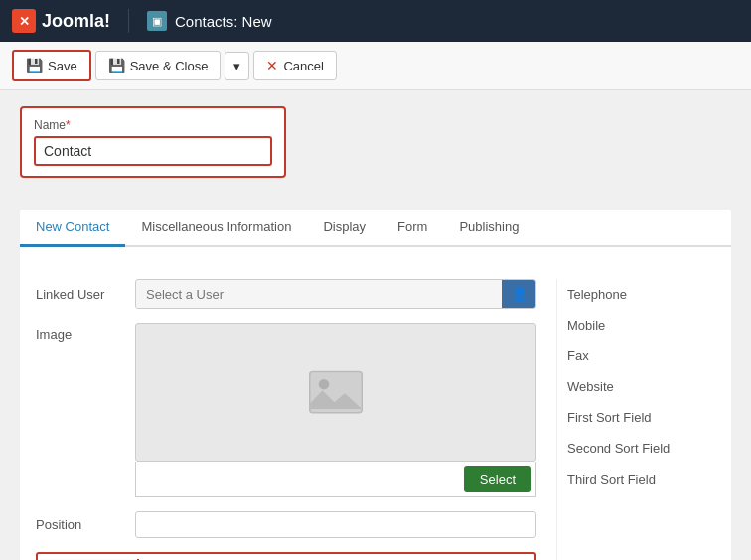 This screenshot has height=560, width=751. Describe the element at coordinates (336, 524) in the screenshot. I see `position-input` at that location.